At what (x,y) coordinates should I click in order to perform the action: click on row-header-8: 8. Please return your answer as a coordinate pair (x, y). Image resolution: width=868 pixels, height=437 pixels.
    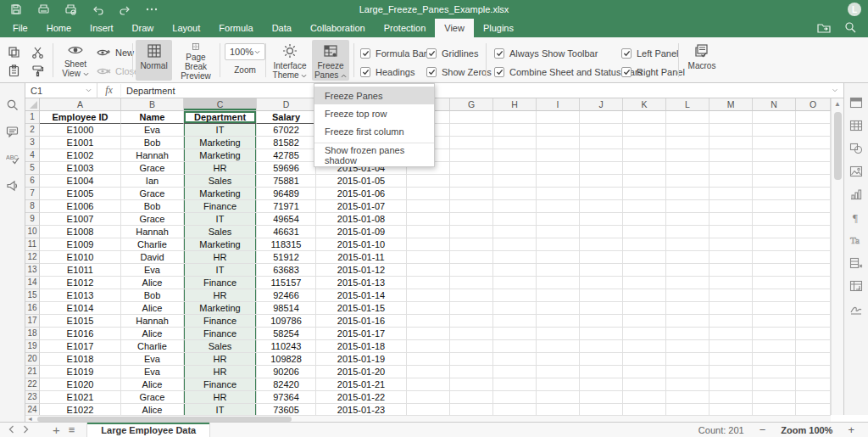
    Looking at the image, I should click on (32, 207).